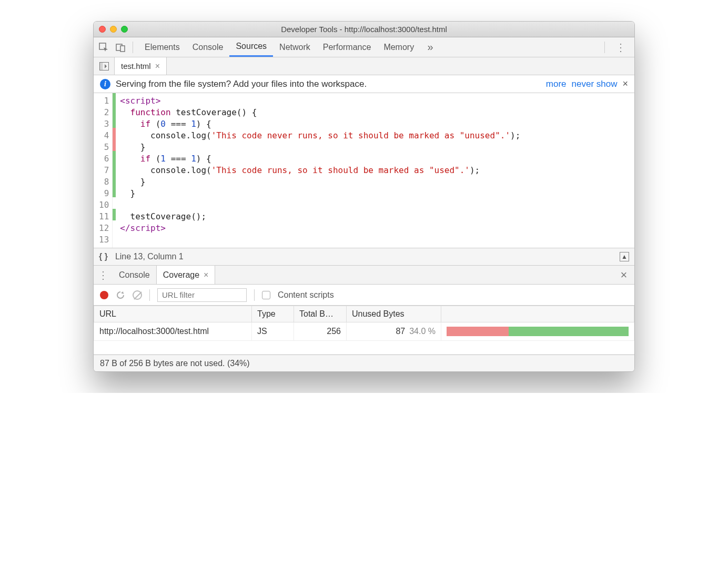 The height and width of the screenshot is (566, 728). Describe the element at coordinates (141, 66) in the screenshot. I see `file-tab-test-html: test.html ×` at that location.